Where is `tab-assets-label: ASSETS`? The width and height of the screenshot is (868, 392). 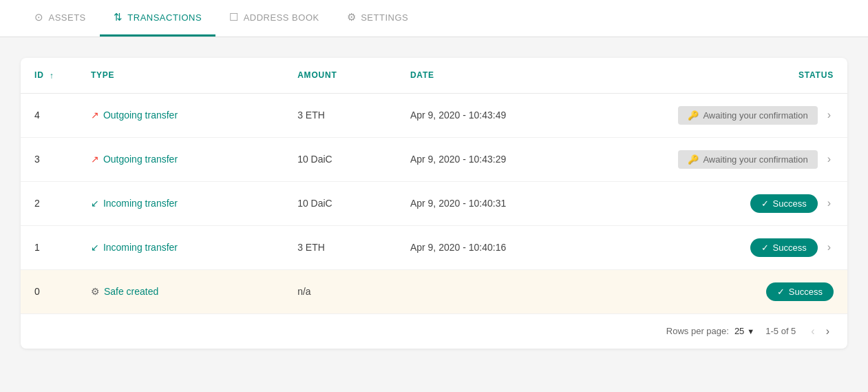 tab-assets-label: ASSETS is located at coordinates (67, 18).